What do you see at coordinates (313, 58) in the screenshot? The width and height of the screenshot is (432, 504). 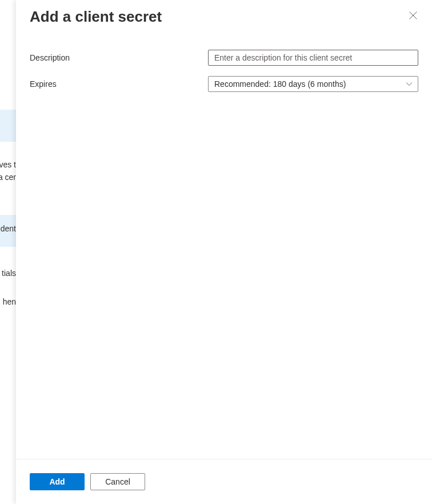 I see `description-input` at bounding box center [313, 58].